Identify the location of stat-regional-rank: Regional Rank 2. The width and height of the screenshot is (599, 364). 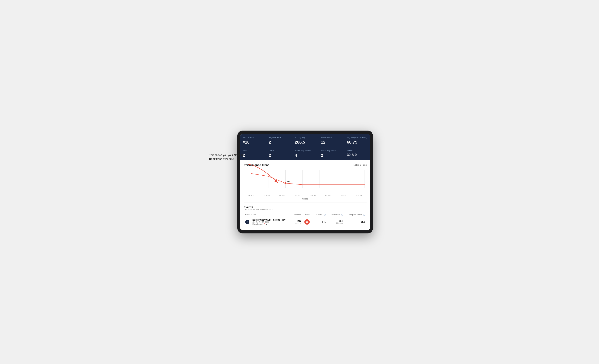
(279, 141).